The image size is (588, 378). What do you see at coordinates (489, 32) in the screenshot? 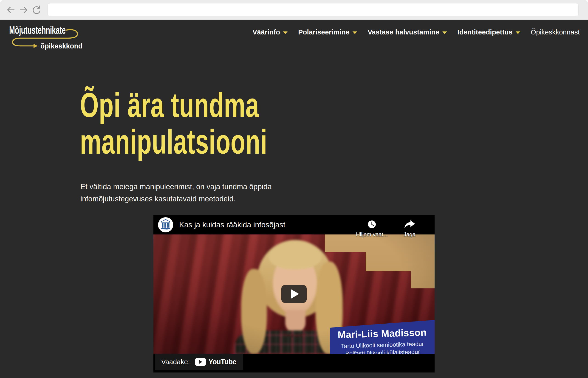
I see `nav-item-identiteedipettus: Identiteedipettus` at bounding box center [489, 32].